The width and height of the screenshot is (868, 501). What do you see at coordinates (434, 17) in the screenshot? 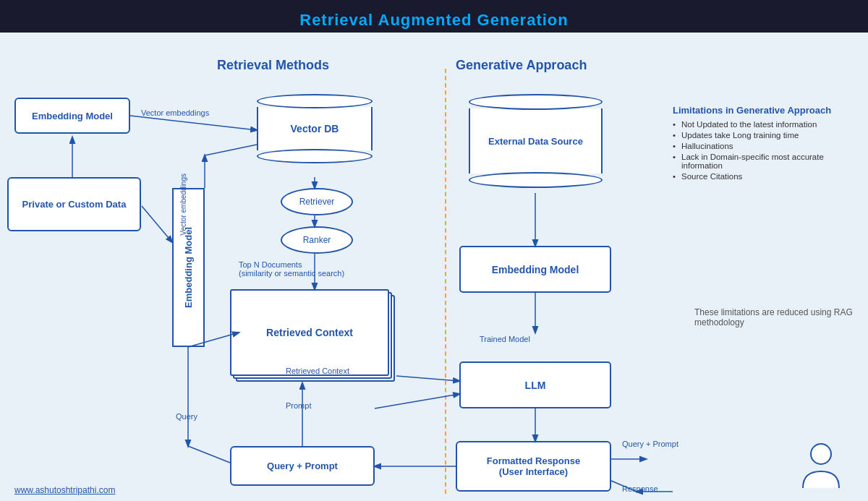
I see `page-title: Retrieval Augmented Generation` at bounding box center [434, 17].